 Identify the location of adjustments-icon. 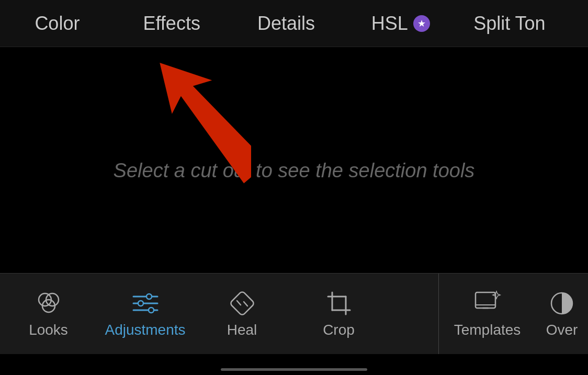
(145, 303).